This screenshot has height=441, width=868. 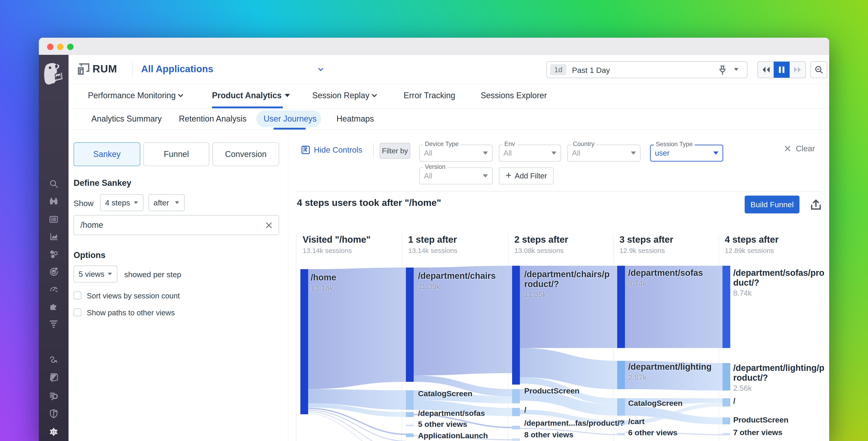 I want to click on session-type-filter-active: Session Type user, so click(x=687, y=153).